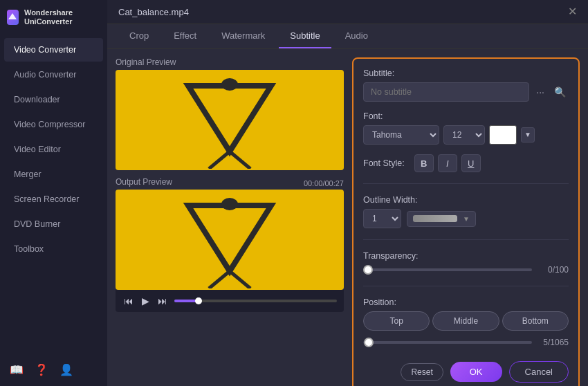  I want to click on output-video-content, so click(230, 239).